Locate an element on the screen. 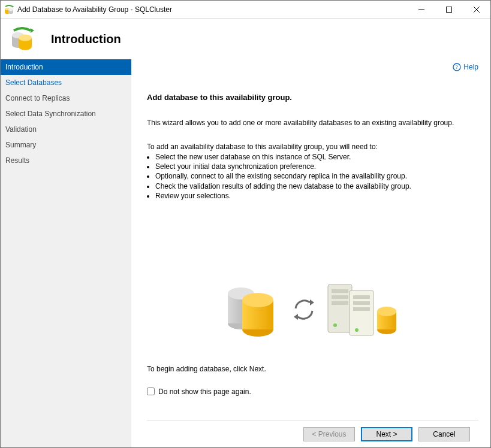  bullet-item: Check the validation results of adding t… is located at coordinates (317, 186).